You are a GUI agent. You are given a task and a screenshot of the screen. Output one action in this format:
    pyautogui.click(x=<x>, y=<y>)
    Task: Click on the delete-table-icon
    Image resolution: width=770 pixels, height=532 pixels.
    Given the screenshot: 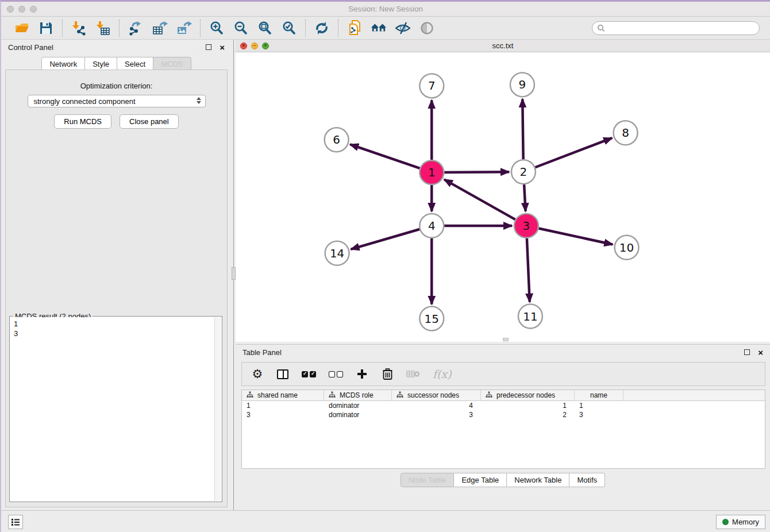 What is the action you would take?
    pyautogui.click(x=413, y=374)
    